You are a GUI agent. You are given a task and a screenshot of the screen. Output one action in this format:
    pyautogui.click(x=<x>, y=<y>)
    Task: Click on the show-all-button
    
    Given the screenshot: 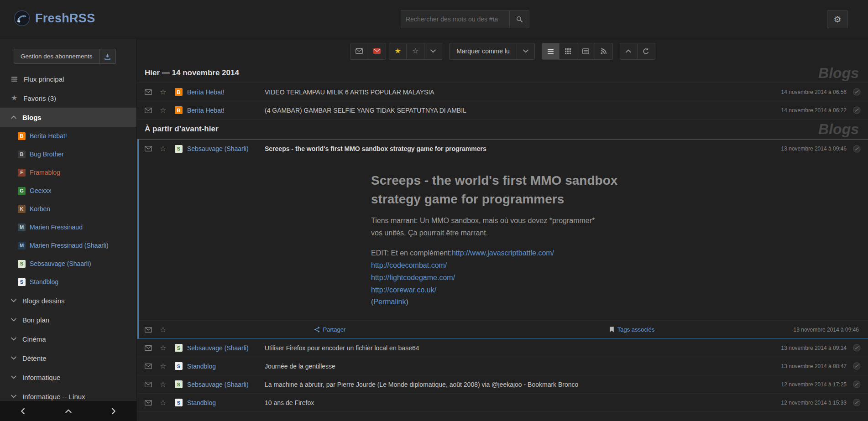 What is the action you would take?
    pyautogui.click(x=359, y=51)
    